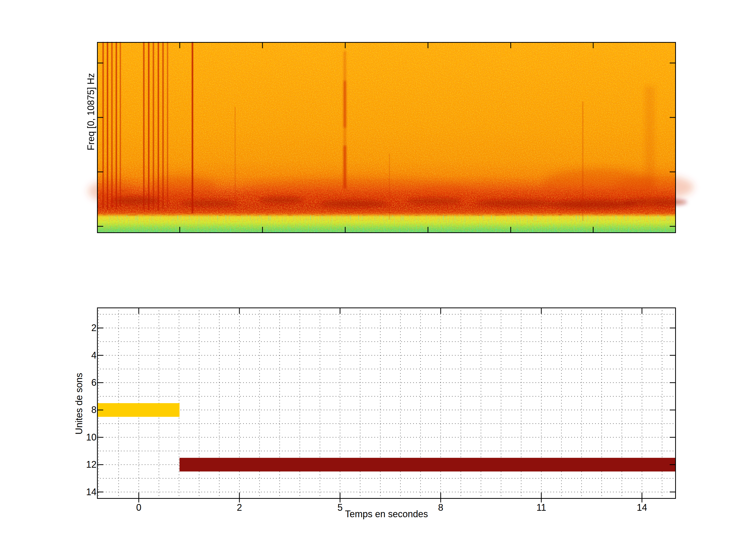 The height and width of the screenshot is (560, 747). I want to click on y-tick-label: 4, so click(77, 355).